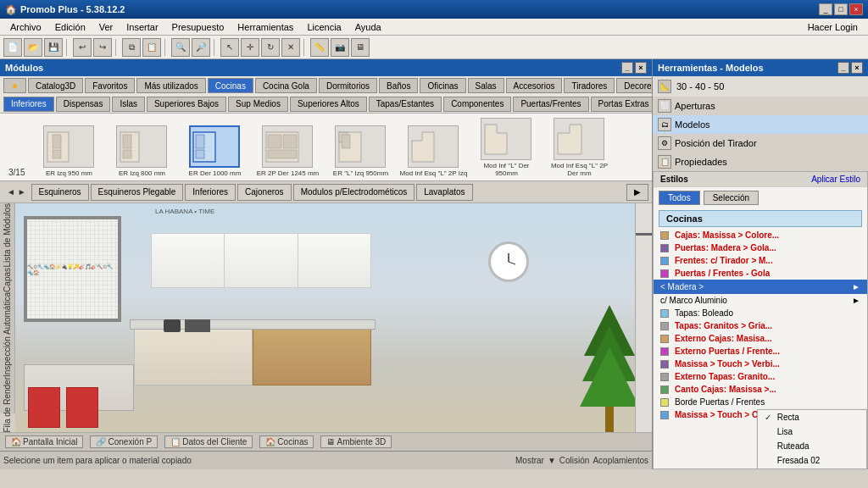  Describe the element at coordinates (760, 143) in the screenshot. I see `menu-posicion-tirador: ⚙ Posición del Tirador` at that location.